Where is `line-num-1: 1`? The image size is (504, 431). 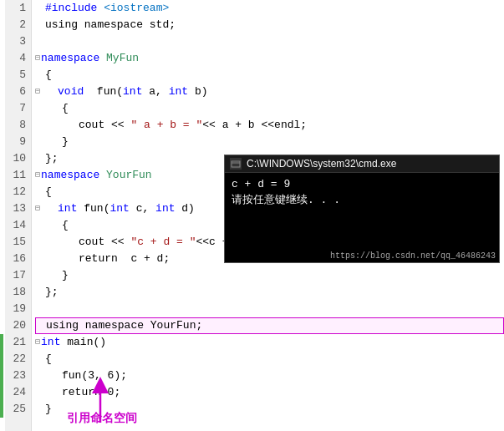 line-num-1: 1 is located at coordinates (18, 8).